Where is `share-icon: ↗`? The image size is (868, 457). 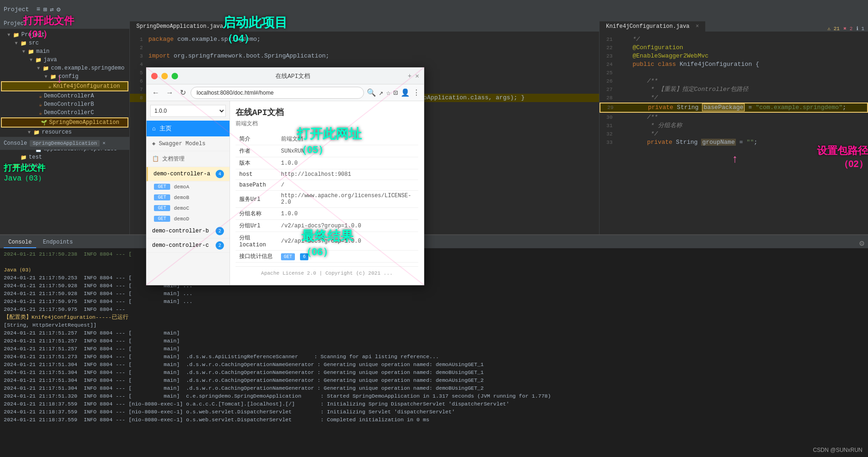
share-icon: ↗ is located at coordinates (381, 93).